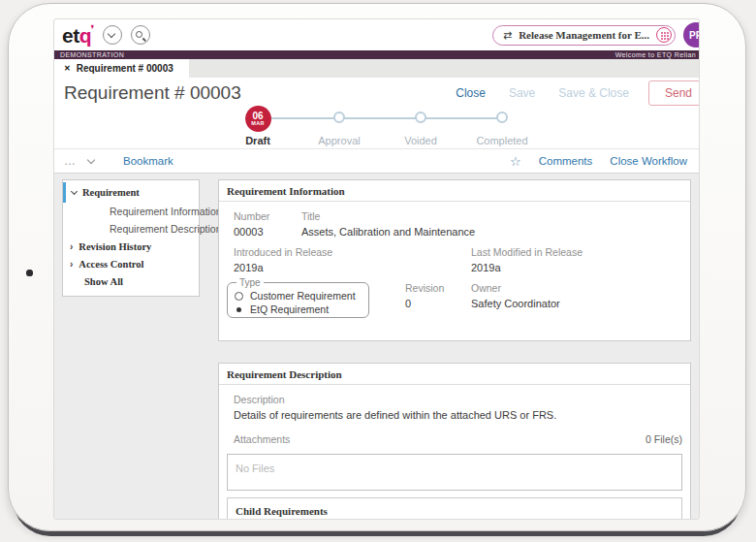 The width and height of the screenshot is (756, 542). What do you see at coordinates (92, 54) in the screenshot?
I see `banner-environment-label: DEMONSTRATION` at bounding box center [92, 54].